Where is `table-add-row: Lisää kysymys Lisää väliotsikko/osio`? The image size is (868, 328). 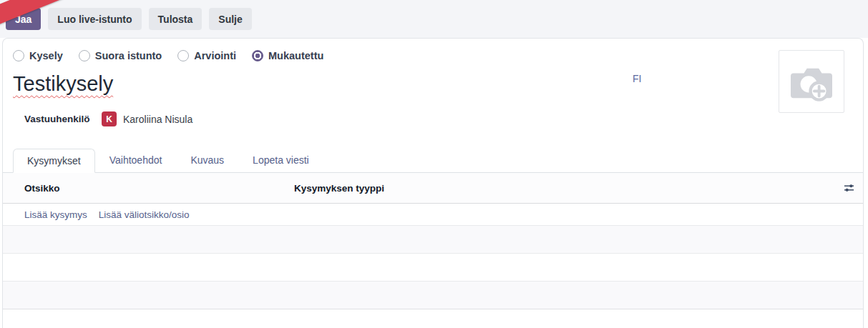 table-add-row: Lisää kysymys Lisää väliotsikko/osio is located at coordinates (433, 214).